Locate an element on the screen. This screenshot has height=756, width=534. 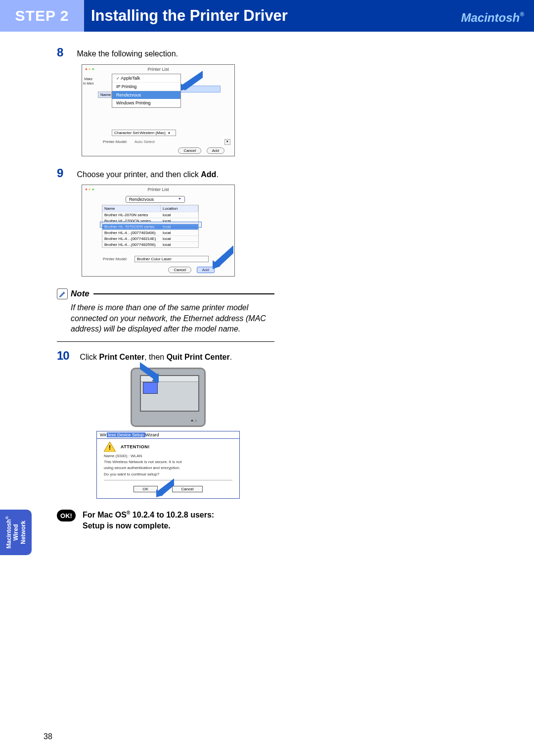
connection-select: Rendezvous is located at coordinates (155, 199).